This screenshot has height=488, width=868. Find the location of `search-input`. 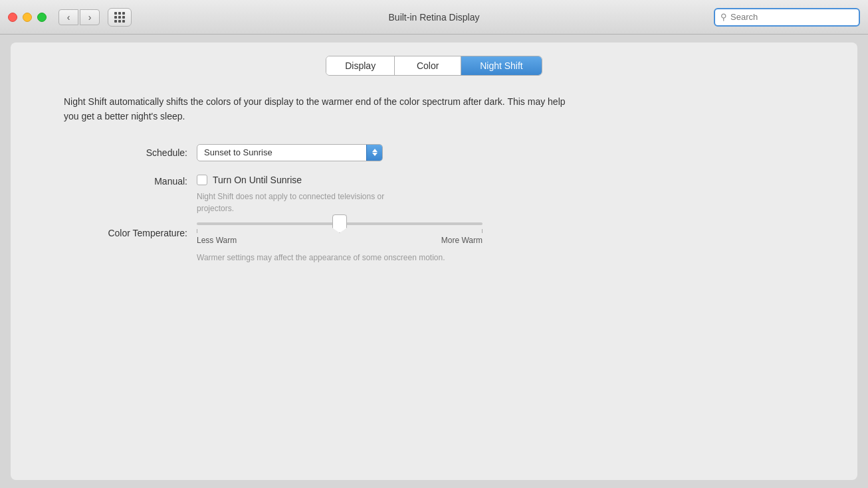

search-input is located at coordinates (792, 17).